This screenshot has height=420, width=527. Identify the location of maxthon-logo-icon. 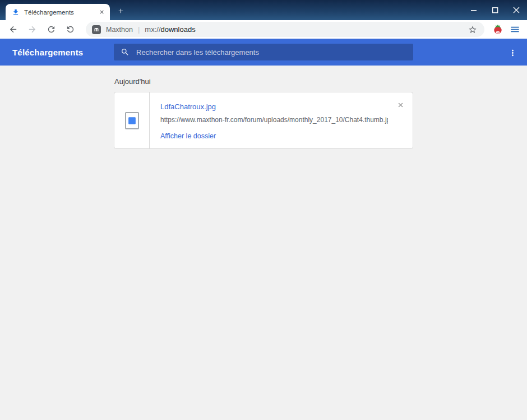
(96, 30).